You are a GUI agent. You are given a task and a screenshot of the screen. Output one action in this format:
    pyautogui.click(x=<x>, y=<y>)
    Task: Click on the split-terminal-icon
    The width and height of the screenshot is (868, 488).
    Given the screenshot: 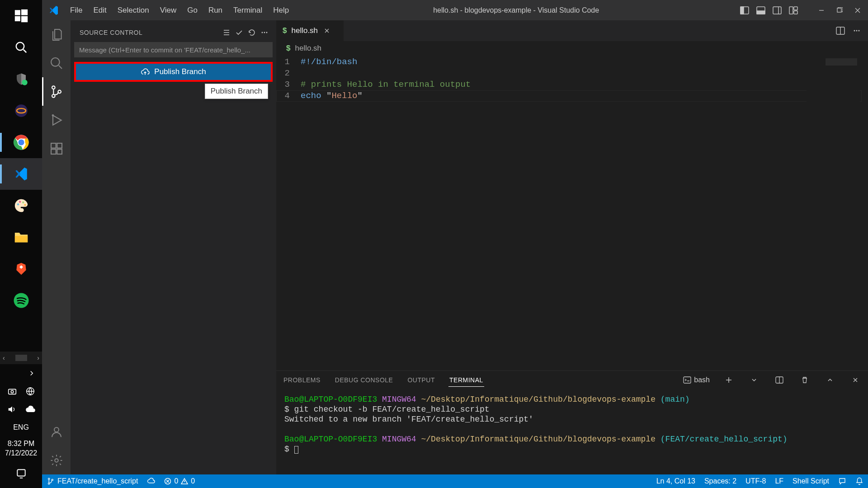 What is the action you would take?
    pyautogui.click(x=779, y=380)
    